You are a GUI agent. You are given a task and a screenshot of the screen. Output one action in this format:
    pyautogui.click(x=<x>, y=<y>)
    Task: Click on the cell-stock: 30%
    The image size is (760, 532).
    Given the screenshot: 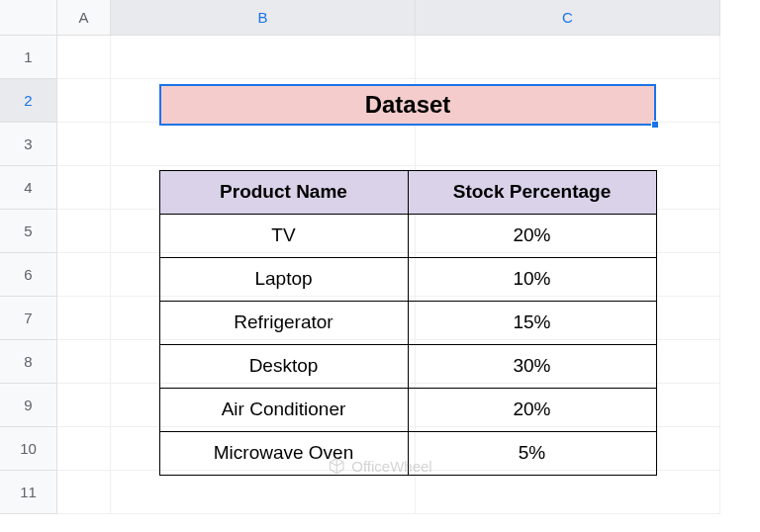 What is the action you would take?
    pyautogui.click(x=532, y=366)
    